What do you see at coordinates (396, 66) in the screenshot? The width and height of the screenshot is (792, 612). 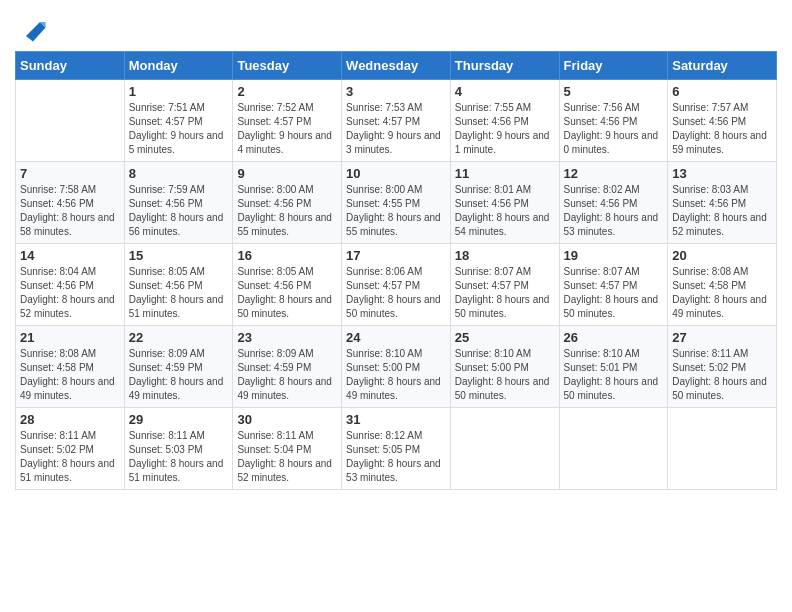 I see `header-row: SundayMondayTuesdayWednesdayThursdayFrid…` at bounding box center [396, 66].